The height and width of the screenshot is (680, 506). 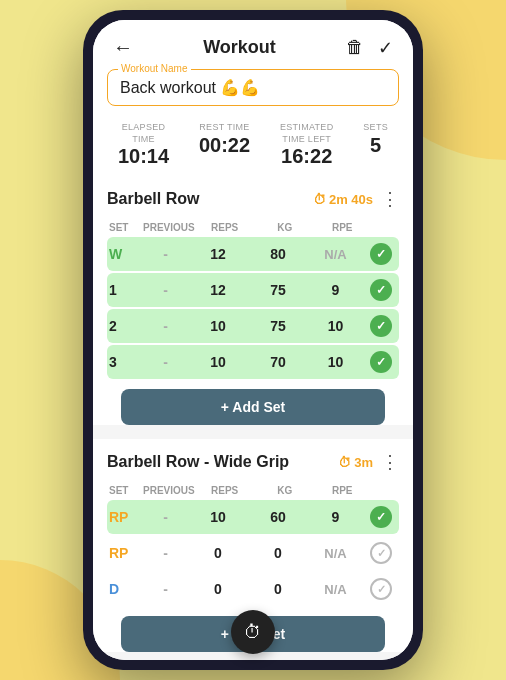 What do you see at coordinates (278, 254) in the screenshot?
I see `cell-kg: 80` at bounding box center [278, 254].